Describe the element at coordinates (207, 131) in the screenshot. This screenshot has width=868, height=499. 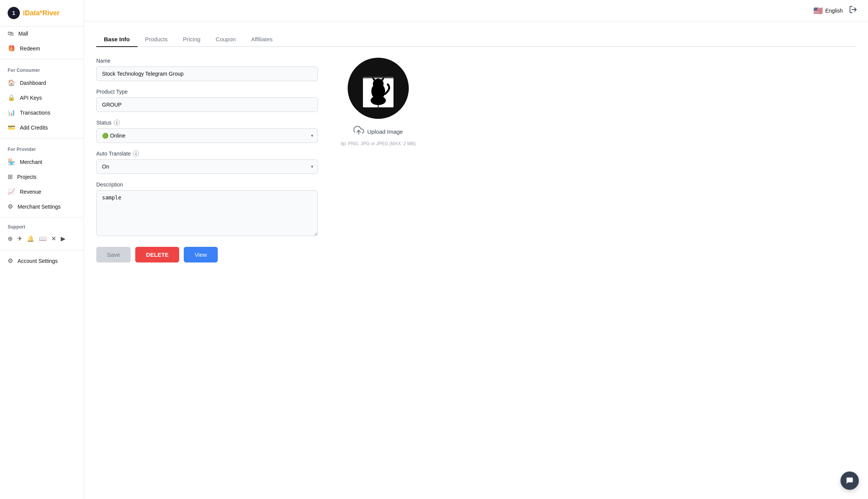
I see `status-field-group: Status ℹ 🟢 Online ⚫ Offline ▾` at that location.